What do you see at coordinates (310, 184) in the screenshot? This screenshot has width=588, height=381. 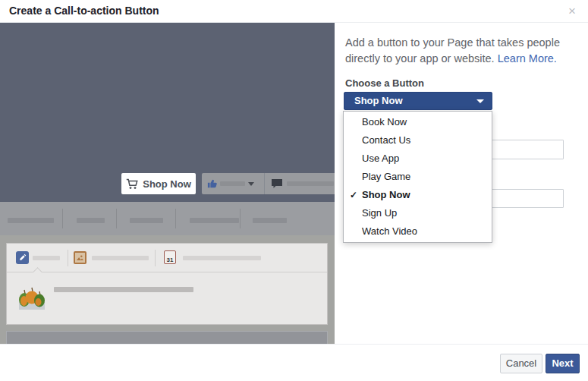 I see `message-label-placeholder` at bounding box center [310, 184].